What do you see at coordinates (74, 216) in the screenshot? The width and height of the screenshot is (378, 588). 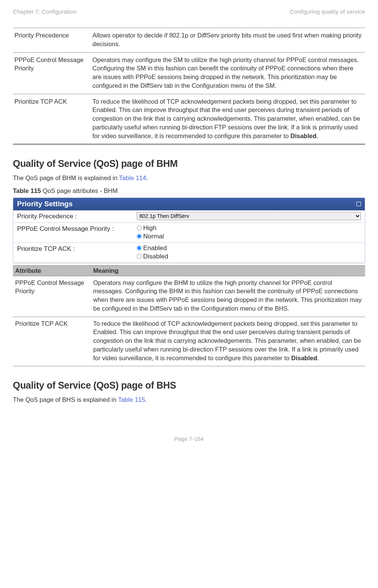 I see `row-label: Priority Precedence :` at bounding box center [74, 216].